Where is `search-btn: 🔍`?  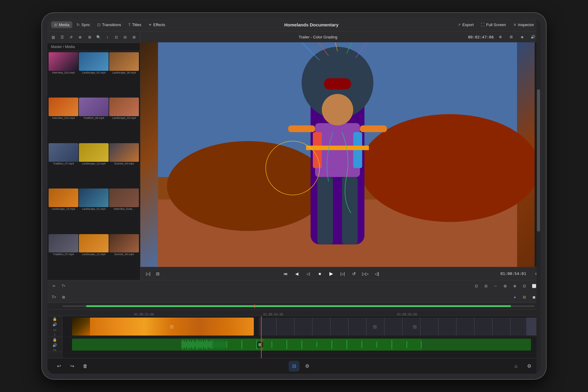 search-btn: 🔍 is located at coordinates (99, 37).